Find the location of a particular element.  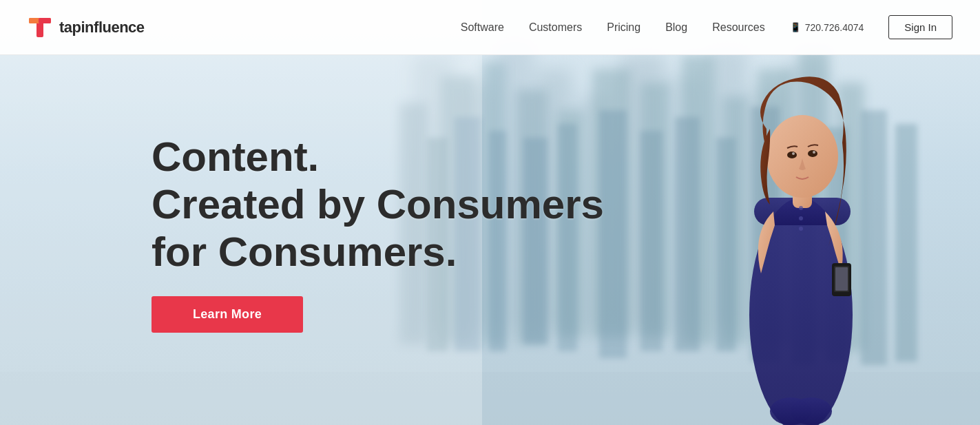

nav-customers: Customers is located at coordinates (555, 28).